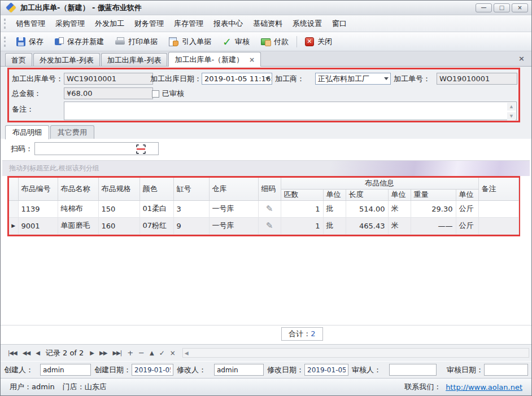 The image size is (532, 396). What do you see at coordinates (433, 195) in the screenshot?
I see `col-header-weight: 重量` at bounding box center [433, 195].